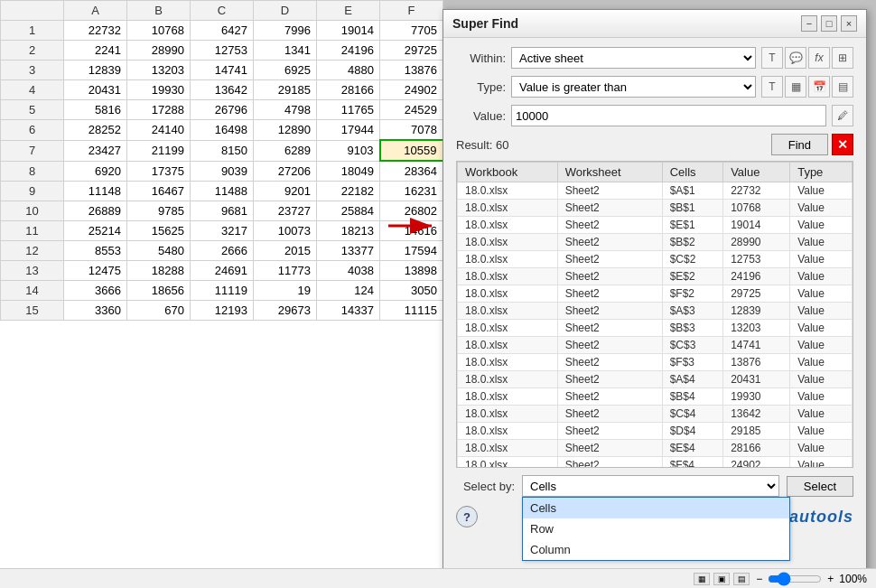 The width and height of the screenshot is (876, 588). What do you see at coordinates (159, 70) in the screenshot?
I see `cell-r3c2: 13203` at bounding box center [159, 70].